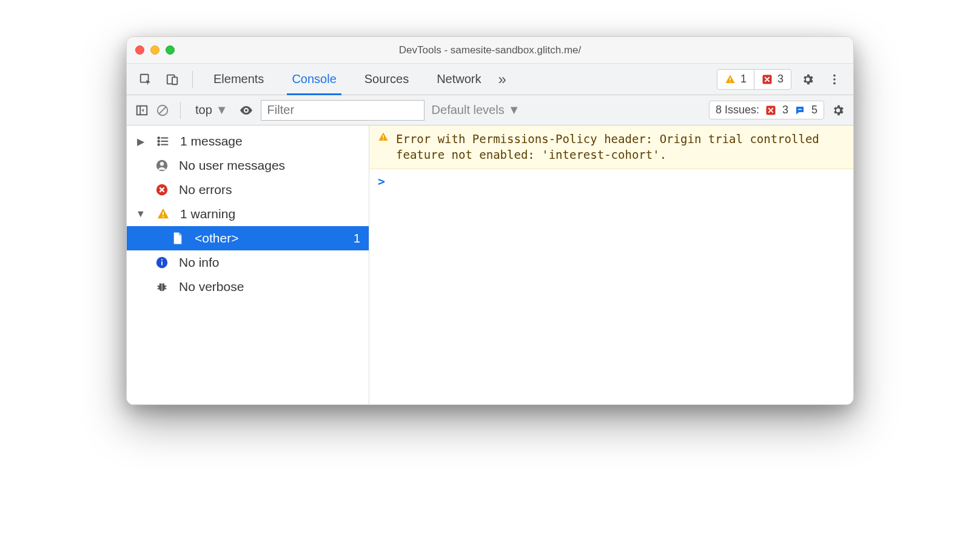 Image resolution: width=980 pixels, height=542 pixels. What do you see at coordinates (780, 79) in the screenshot?
I see `error-count: 3` at bounding box center [780, 79].